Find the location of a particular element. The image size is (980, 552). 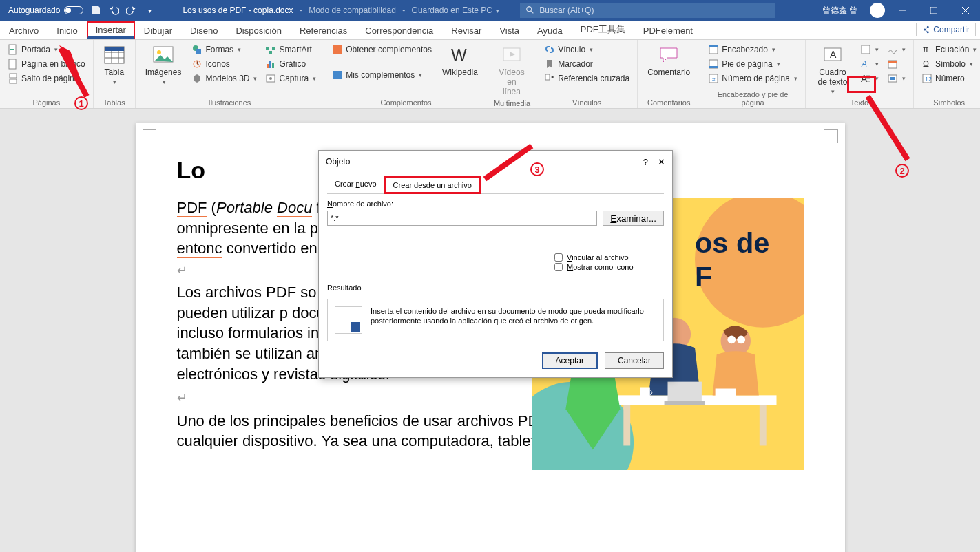

group-illustrations: Imágenes▾ Formas▾ Iconos Modelos 3D▾ Sma… is located at coordinates (230, 74).